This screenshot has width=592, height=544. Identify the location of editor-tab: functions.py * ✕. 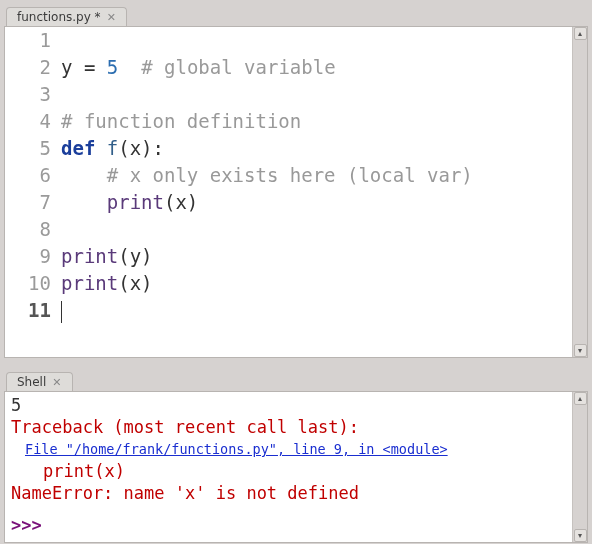
(66, 16).